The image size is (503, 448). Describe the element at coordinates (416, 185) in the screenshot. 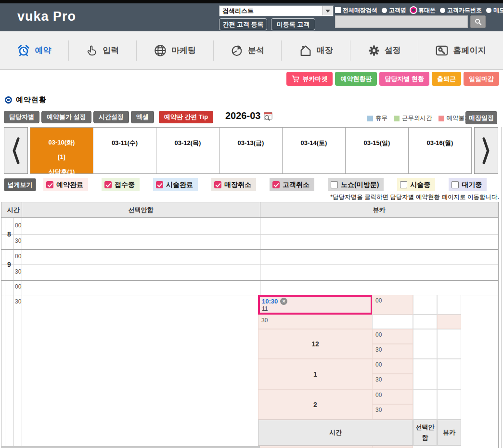

I see `filter-chip-in-service: 시술중` at that location.